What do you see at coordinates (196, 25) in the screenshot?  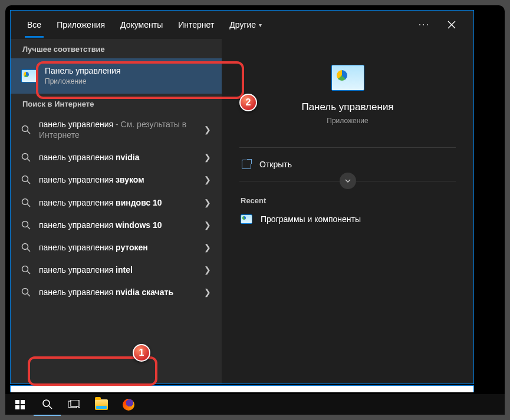 I see `tab-label: Интернет` at bounding box center [196, 25].